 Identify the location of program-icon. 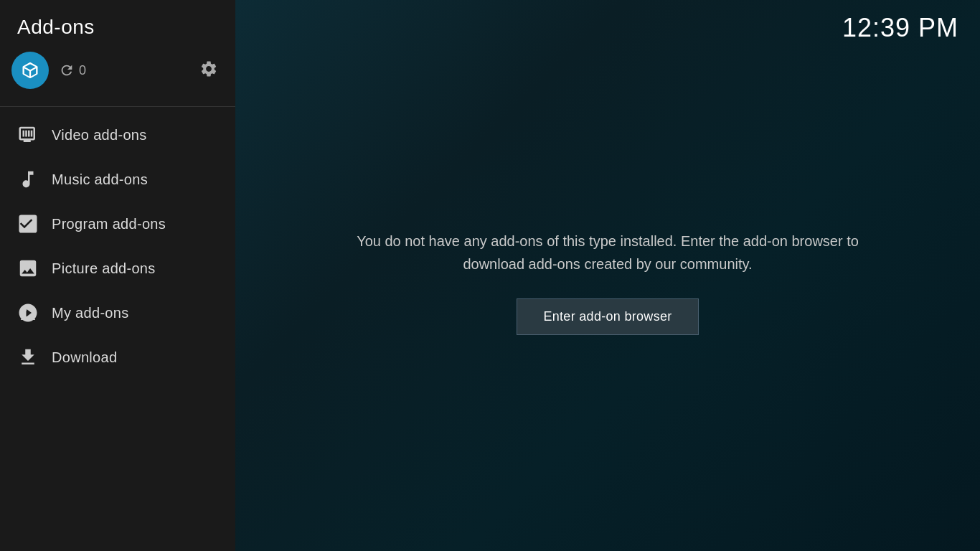
(28, 224).